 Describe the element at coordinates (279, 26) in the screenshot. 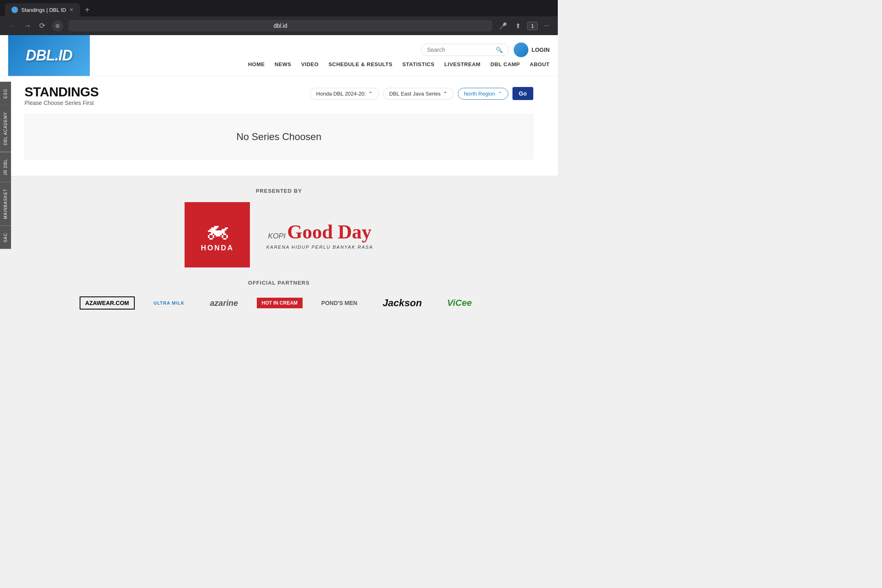

I see `address-bar: ← → ⟳ ⊕ dbl.id 🎤 ⬆ 1 ···` at that location.